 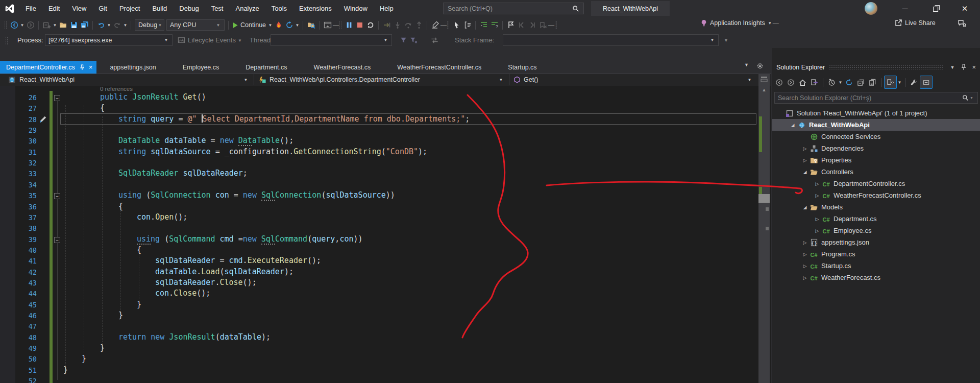 What do you see at coordinates (962, 23) in the screenshot?
I see `feedback-button` at bounding box center [962, 23].